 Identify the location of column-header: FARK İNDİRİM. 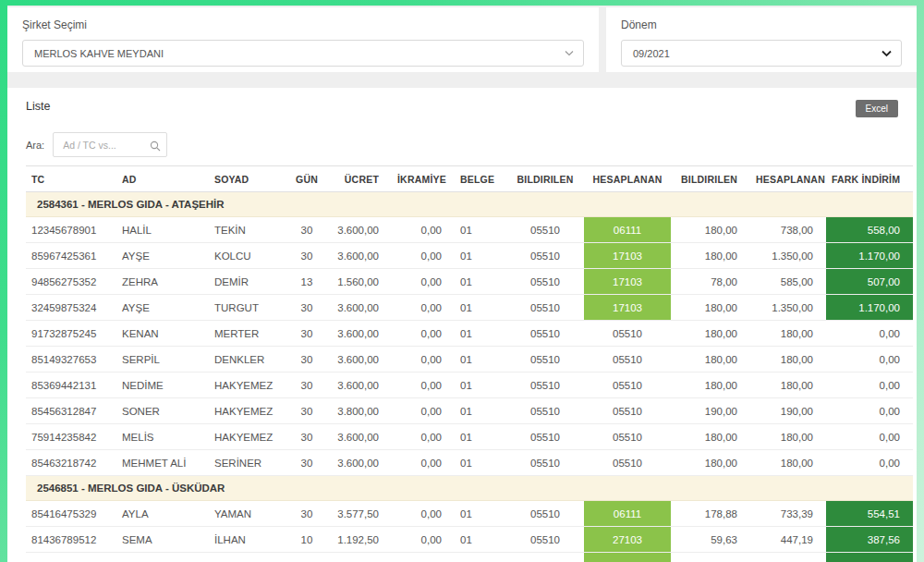
(869, 179).